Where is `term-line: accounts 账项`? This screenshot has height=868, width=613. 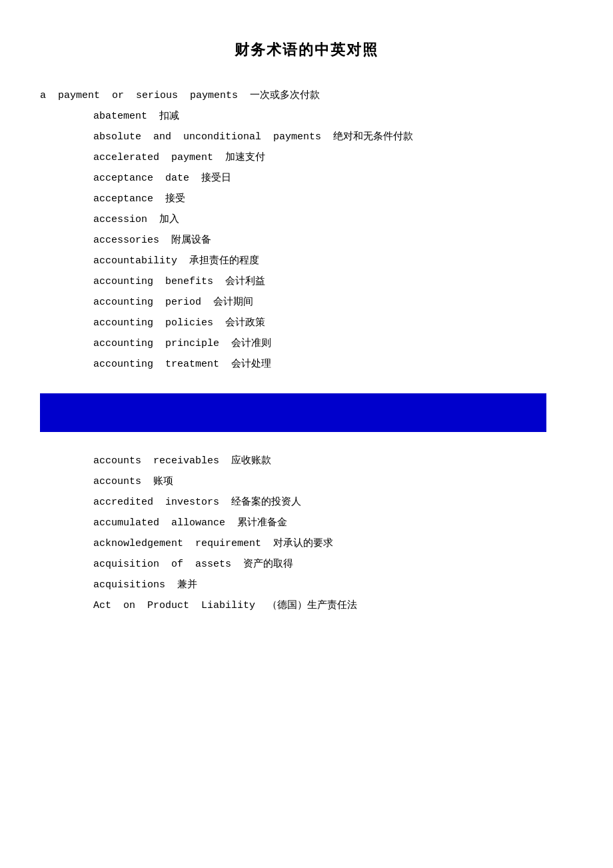 term-line: accounts 账项 is located at coordinates (333, 481).